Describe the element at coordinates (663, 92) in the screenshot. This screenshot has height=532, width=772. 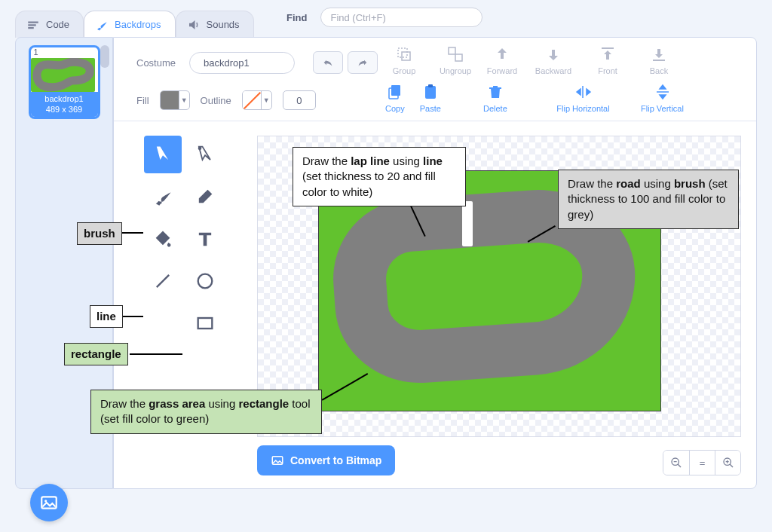
I see `flip-vertical-icon` at that location.